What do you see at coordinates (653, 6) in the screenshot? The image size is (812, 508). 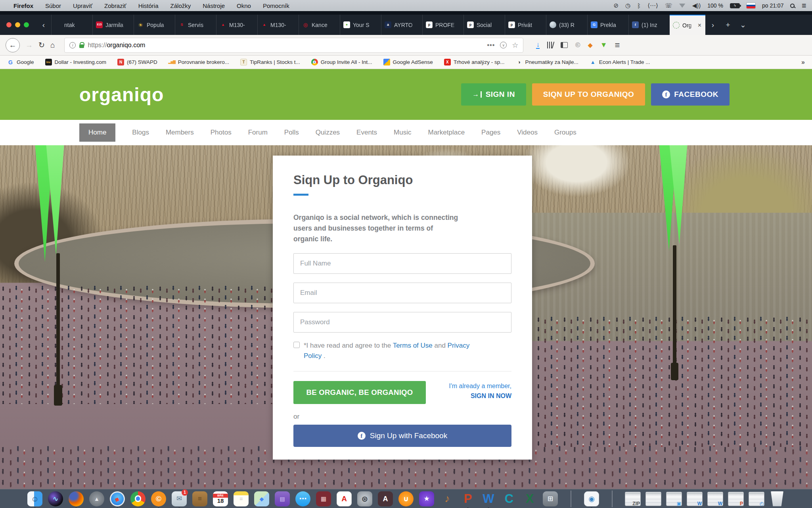 I see `code-brackets-icon: ⟨⋯⟩` at bounding box center [653, 6].